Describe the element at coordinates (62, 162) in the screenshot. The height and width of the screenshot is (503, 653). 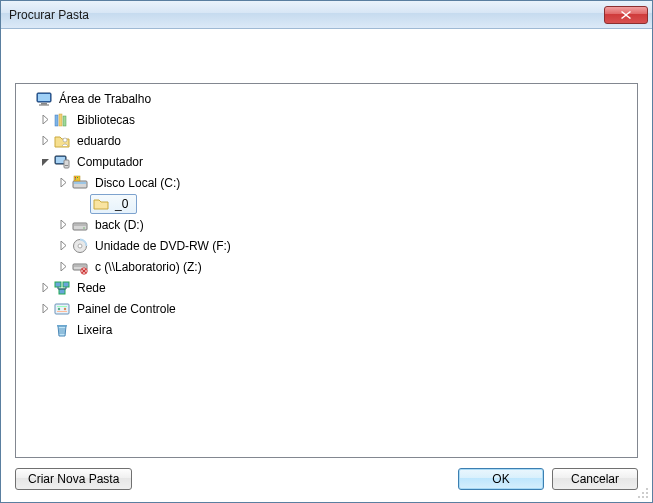
I see `computer-icon` at that location.